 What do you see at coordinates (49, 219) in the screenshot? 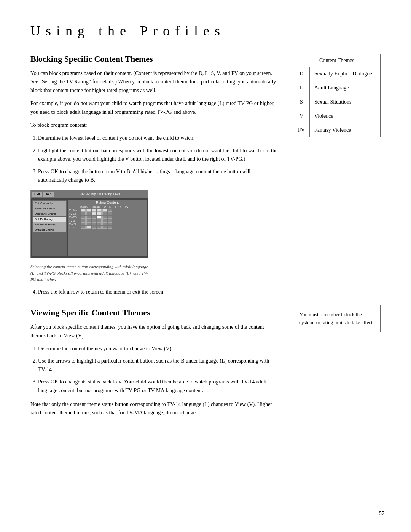
I see `screen-left-item-active: Set TV Rating` at bounding box center [49, 219].